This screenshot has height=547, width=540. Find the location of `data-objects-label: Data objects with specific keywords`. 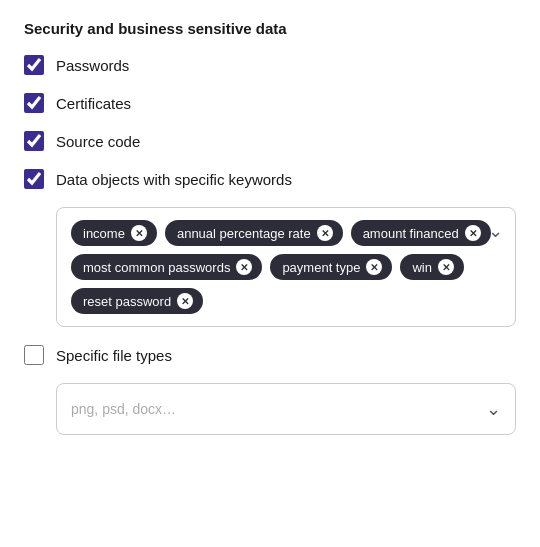

data-objects-label: Data objects with specific keywords is located at coordinates (174, 180).